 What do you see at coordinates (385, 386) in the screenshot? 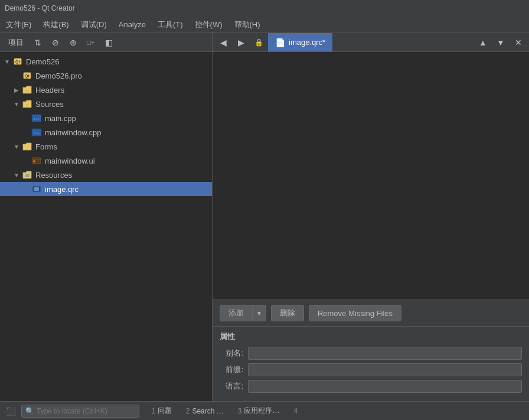
I see `language-input` at bounding box center [385, 386].